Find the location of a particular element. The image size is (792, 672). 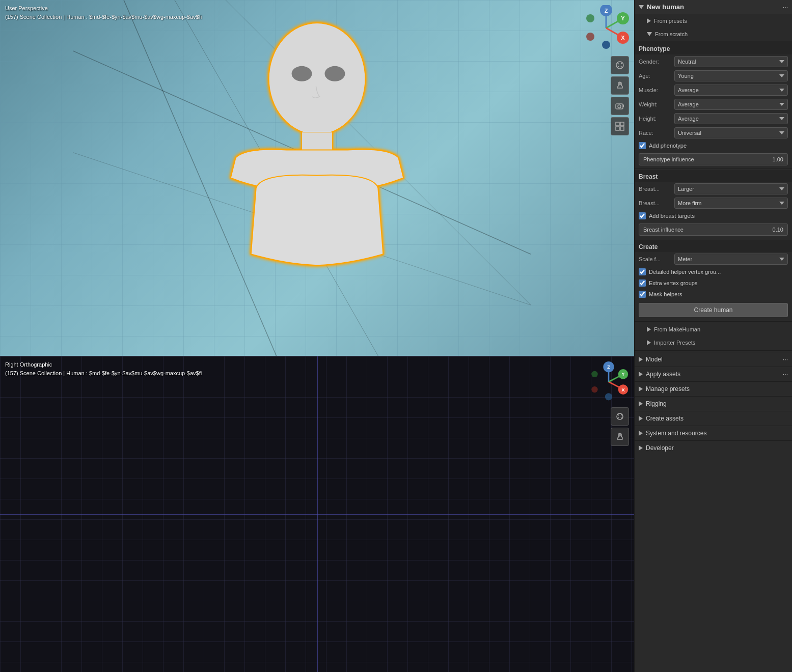

new-human-expand-icon is located at coordinates (641, 7).